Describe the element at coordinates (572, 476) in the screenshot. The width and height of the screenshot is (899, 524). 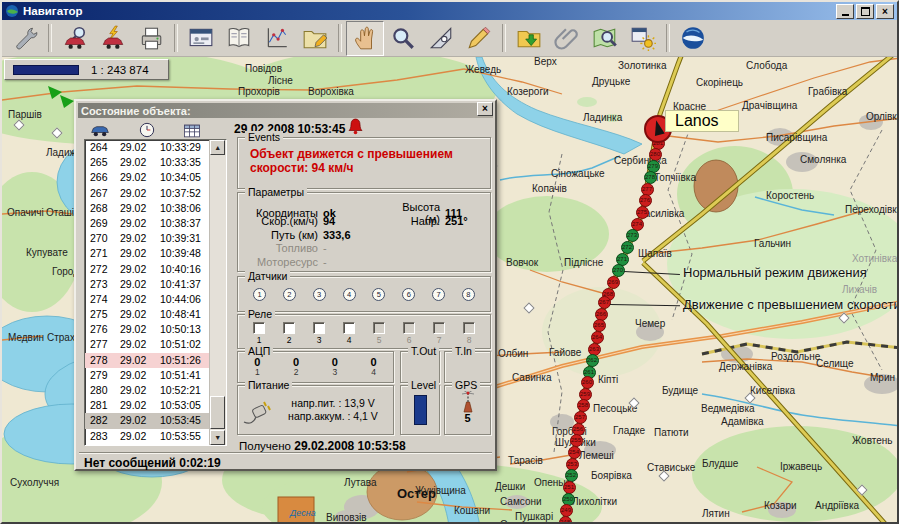
I see `track-point: 252` at that location.